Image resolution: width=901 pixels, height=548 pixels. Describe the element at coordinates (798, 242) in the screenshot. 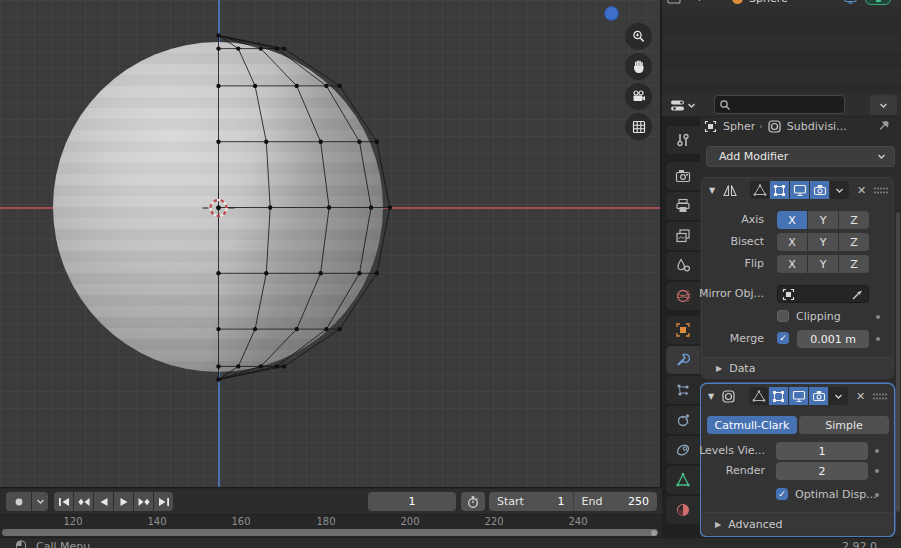

I see `bisect-row: BisectXYZ` at that location.